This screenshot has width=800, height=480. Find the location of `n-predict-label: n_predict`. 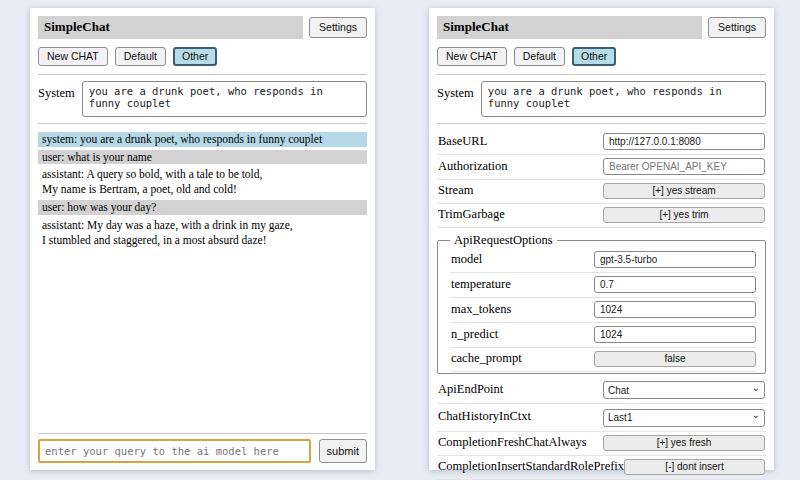

n-predict-label: n_predict is located at coordinates (474, 334).